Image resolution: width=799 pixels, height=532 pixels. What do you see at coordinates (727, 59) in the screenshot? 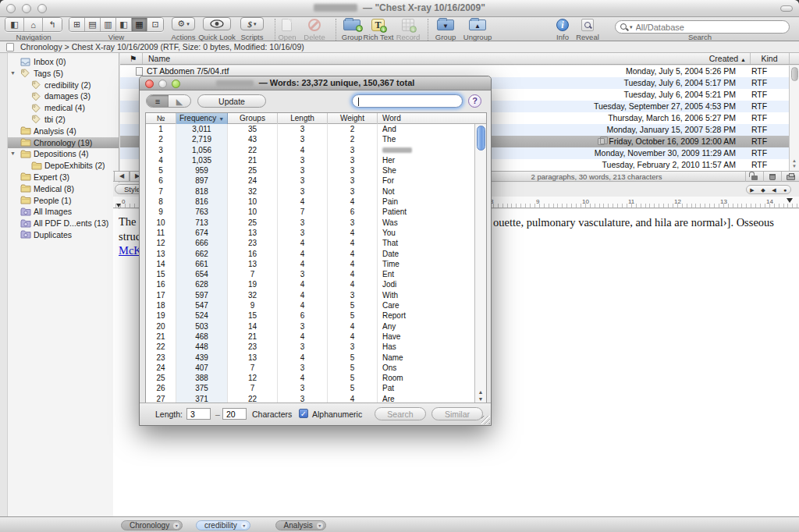
I see `created-column-header: Created ▲` at bounding box center [727, 59].